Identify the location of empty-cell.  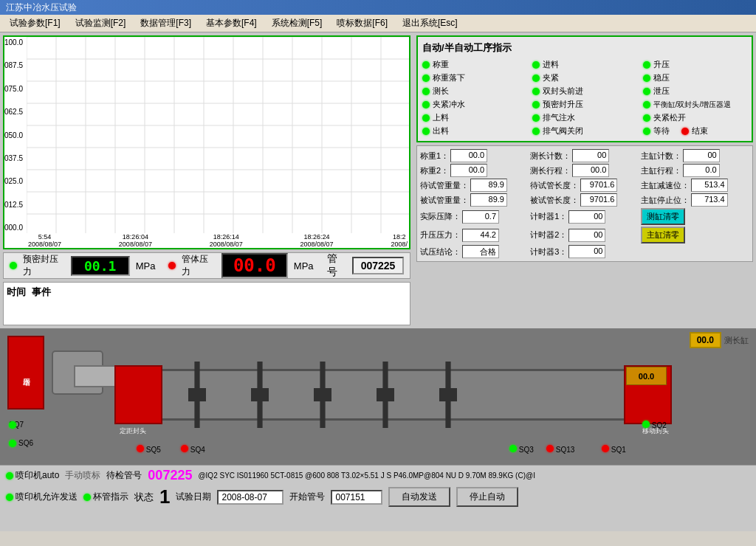
(695, 252).